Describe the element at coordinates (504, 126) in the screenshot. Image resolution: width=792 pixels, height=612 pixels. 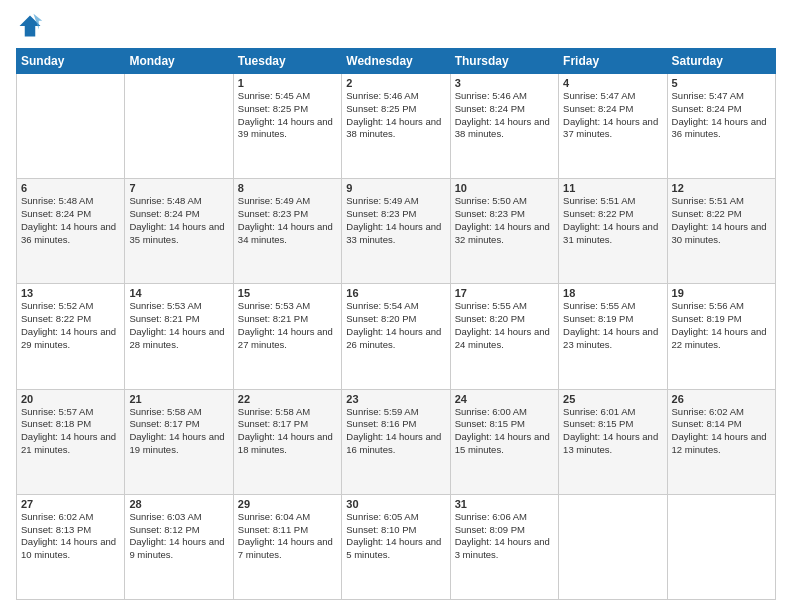
I see `calendar-cell: 3Sunrise: 5:46 AM Sunset: 8:24 PM Daylig…` at that location.